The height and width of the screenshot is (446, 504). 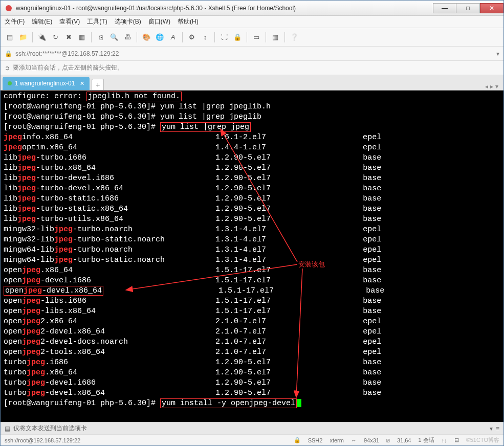 I want to click on tab-strip: 1 wangruifenglinux-01 ✕ + ◂ ▸ ▾, so click(x=252, y=83).